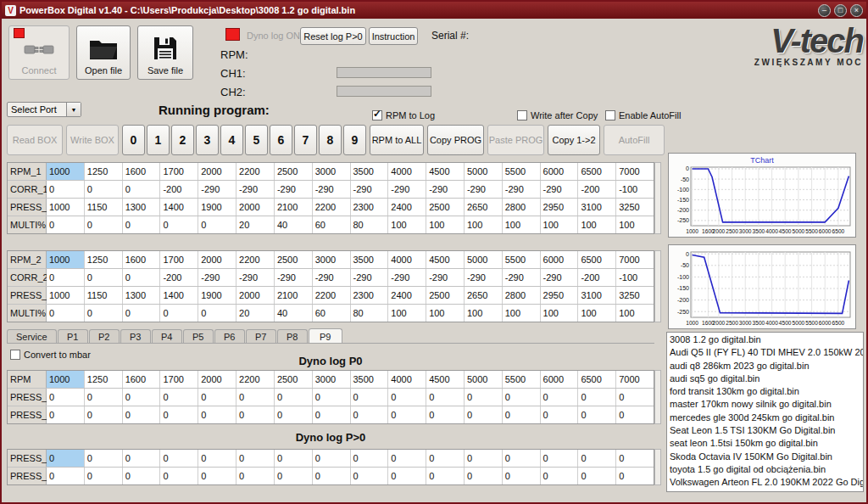  I want to click on tab-p7: P7, so click(261, 336).